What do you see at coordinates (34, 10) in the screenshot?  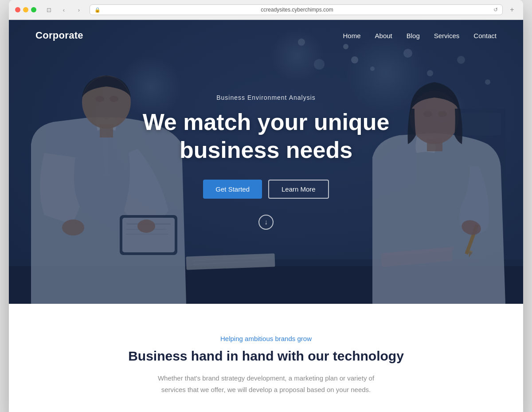 I see `maximize-button` at bounding box center [34, 10].